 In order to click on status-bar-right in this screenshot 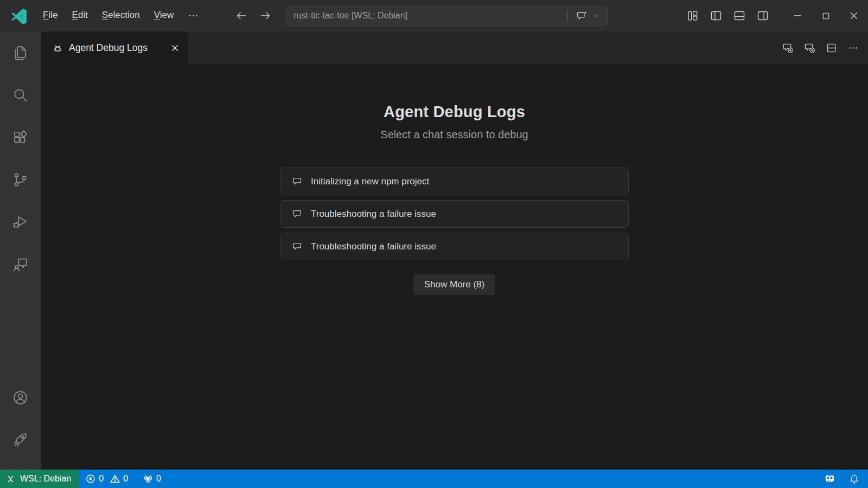, I will do `click(843, 479)`.